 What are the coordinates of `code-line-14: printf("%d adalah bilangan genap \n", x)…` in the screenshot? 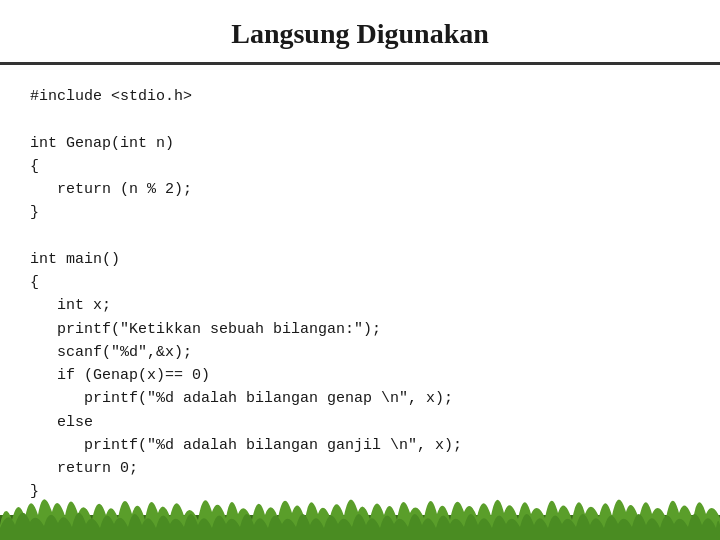 It's located at (242, 398).